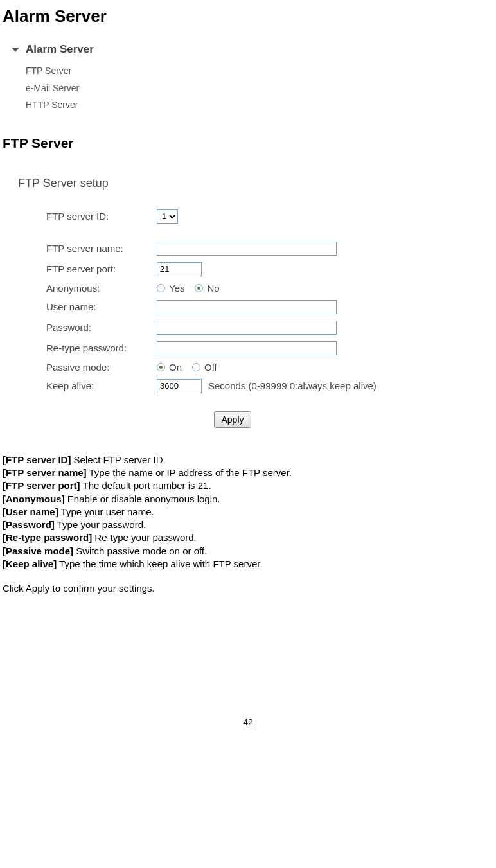 Image resolution: width=496 pixels, height=868 pixels. What do you see at coordinates (233, 420) in the screenshot?
I see `apply-button: Apply` at bounding box center [233, 420].